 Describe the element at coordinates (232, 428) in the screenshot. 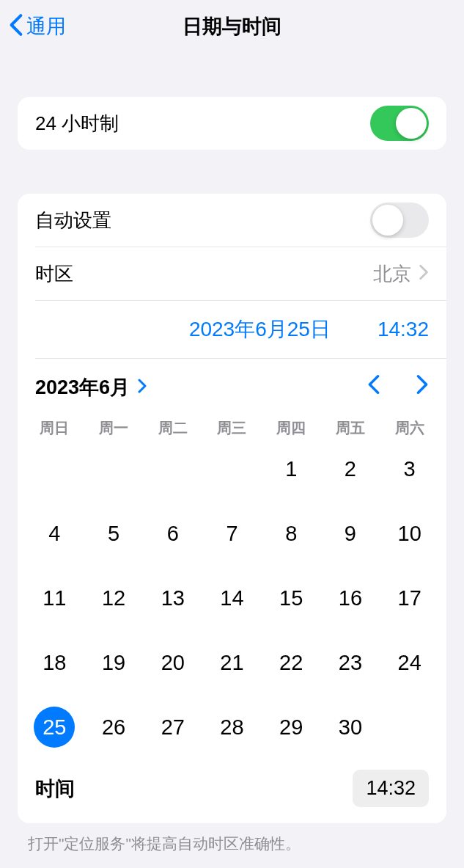

I see `weekday-label: 周三` at that location.